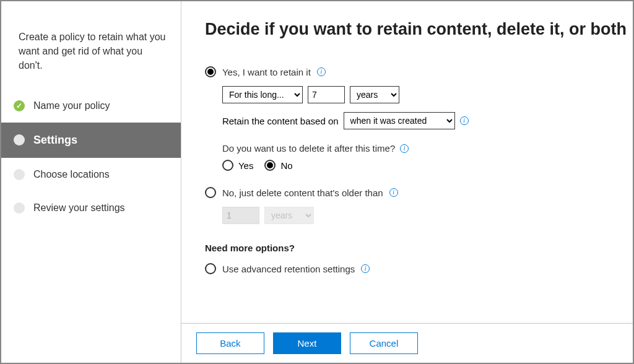  Describe the element at coordinates (266, 72) in the screenshot. I see `retain-yes-label: Yes, I want to retain it` at that location.